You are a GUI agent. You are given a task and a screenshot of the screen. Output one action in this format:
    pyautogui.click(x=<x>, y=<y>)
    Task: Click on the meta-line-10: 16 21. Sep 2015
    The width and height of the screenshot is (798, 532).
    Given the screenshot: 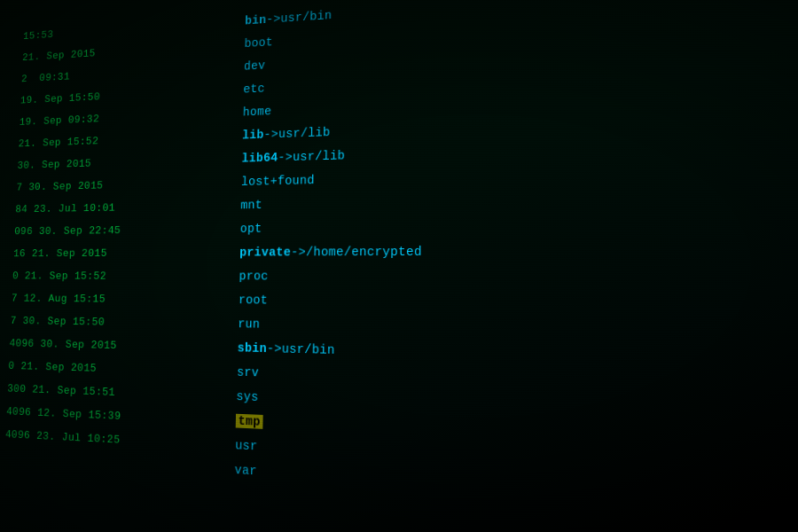 What is the action you would take?
    pyautogui.click(x=122, y=252)
    